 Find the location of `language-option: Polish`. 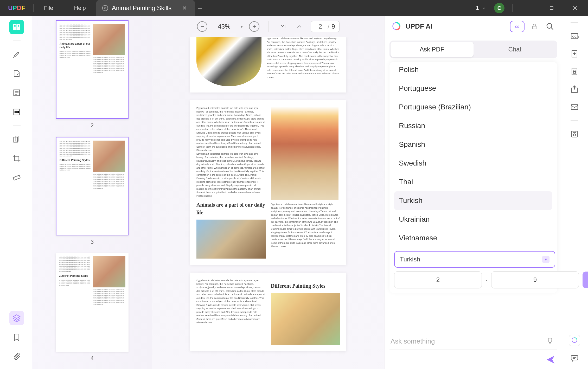

language-option: Polish is located at coordinates (473, 73).